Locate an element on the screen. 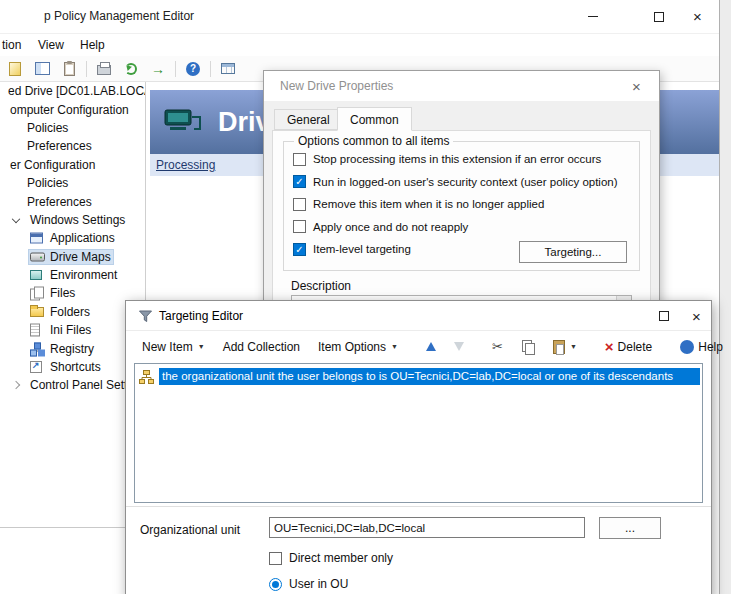  option-stop-processing-items-in-this-extension-if-an-error-occurs: Stop processing items in this extension … is located at coordinates (466, 160).